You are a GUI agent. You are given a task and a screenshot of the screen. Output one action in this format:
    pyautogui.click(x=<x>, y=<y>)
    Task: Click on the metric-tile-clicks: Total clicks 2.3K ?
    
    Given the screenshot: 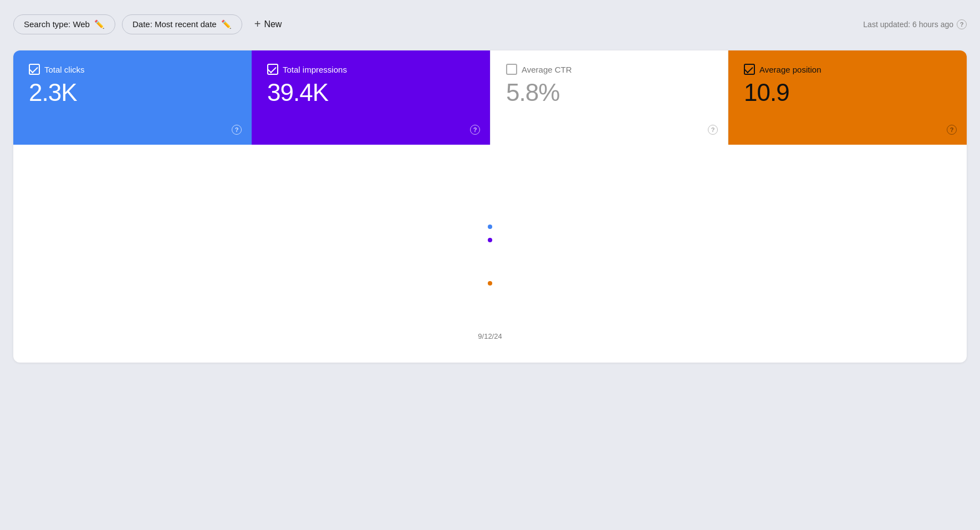 What is the action you would take?
    pyautogui.click(x=132, y=98)
    